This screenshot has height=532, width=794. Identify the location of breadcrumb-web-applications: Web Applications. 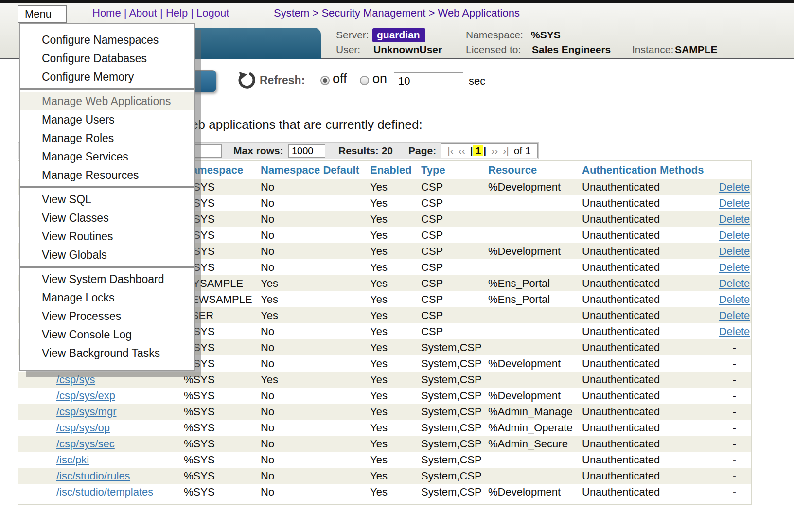
(479, 13).